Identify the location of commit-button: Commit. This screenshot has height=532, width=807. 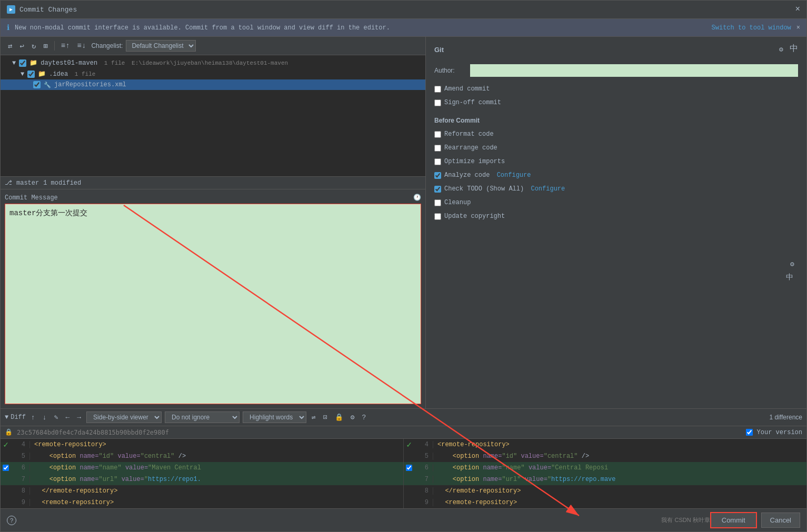
(734, 520).